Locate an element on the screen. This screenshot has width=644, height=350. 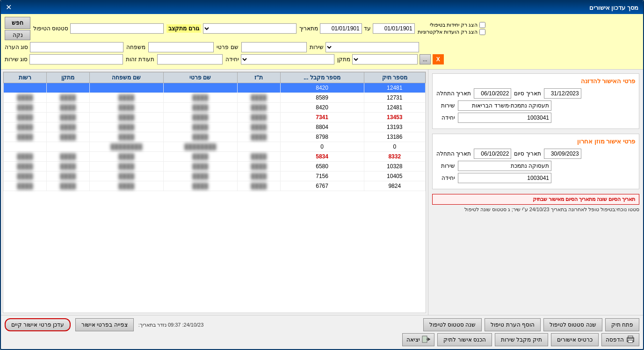
table-cell: 6767 is located at coordinates (322, 186).